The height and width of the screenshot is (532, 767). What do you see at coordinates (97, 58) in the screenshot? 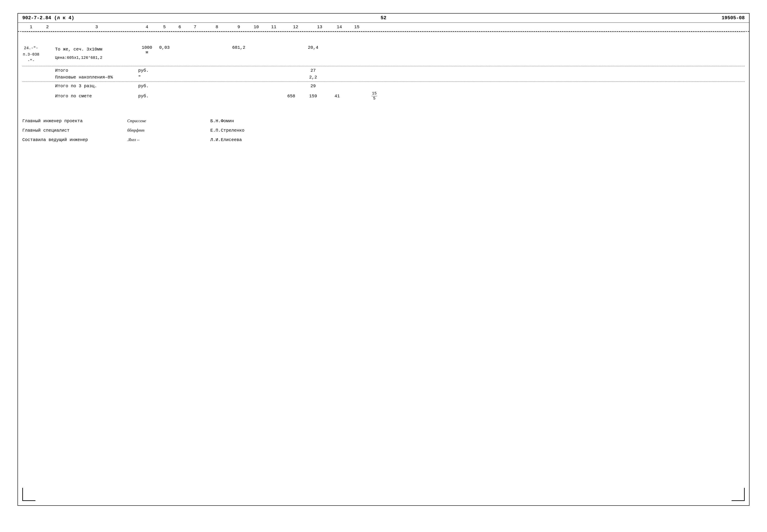
I see `desc-line2: Цена:605x1,126°681,2` at bounding box center [97, 58].